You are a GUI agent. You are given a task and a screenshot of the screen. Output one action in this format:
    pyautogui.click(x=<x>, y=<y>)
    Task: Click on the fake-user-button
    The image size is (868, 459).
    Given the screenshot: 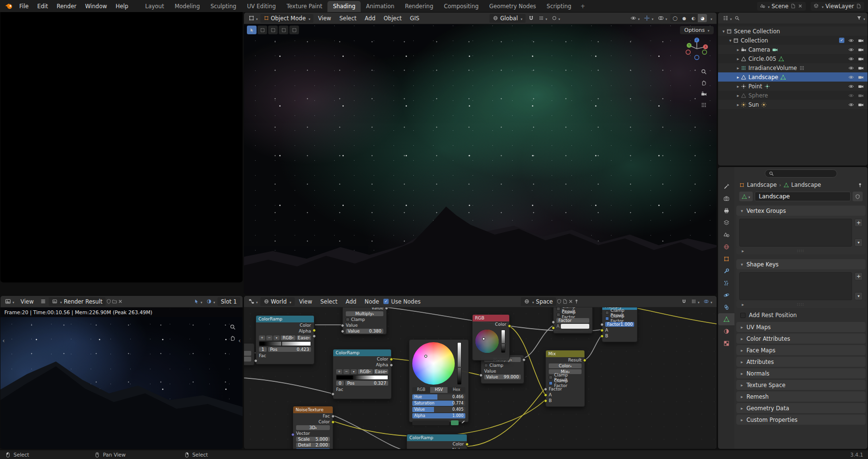 What is the action you would take?
    pyautogui.click(x=857, y=196)
    